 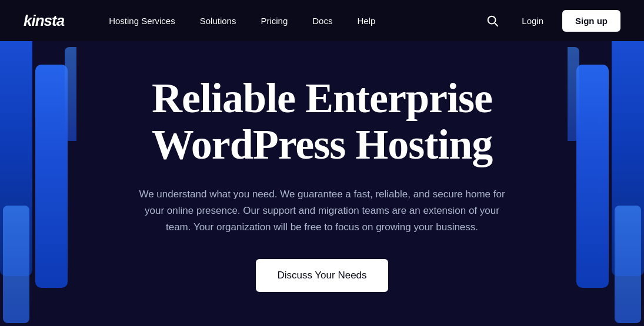 I want to click on signup-button: Sign up, so click(x=592, y=21).